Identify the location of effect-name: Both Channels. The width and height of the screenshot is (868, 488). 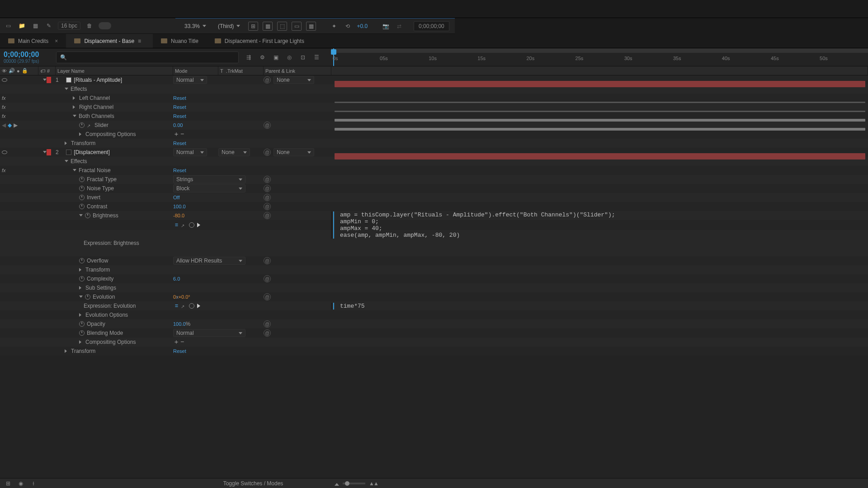
(97, 116).